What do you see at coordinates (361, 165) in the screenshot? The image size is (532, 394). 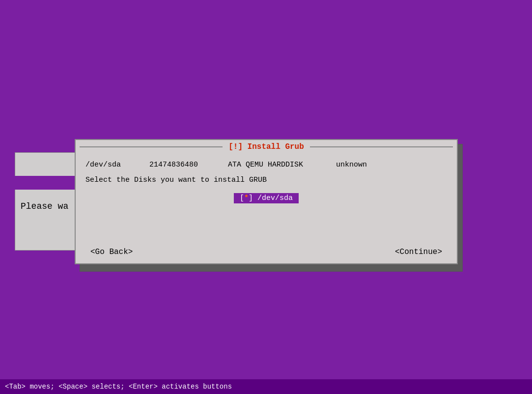 I see `disk-type: unknown` at bounding box center [361, 165].